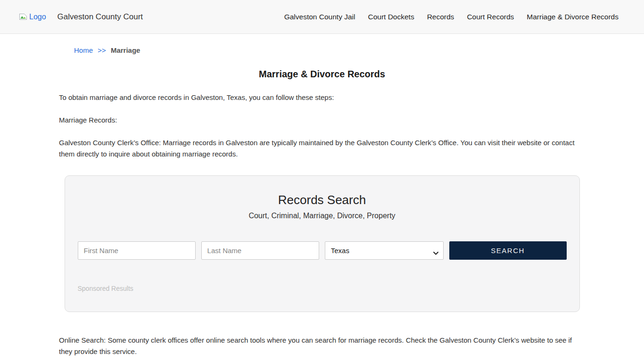 Image resolution: width=644 pixels, height=362 pixels. Describe the element at coordinates (322, 74) in the screenshot. I see `page-title: Marriage & Divorce Records` at that location.